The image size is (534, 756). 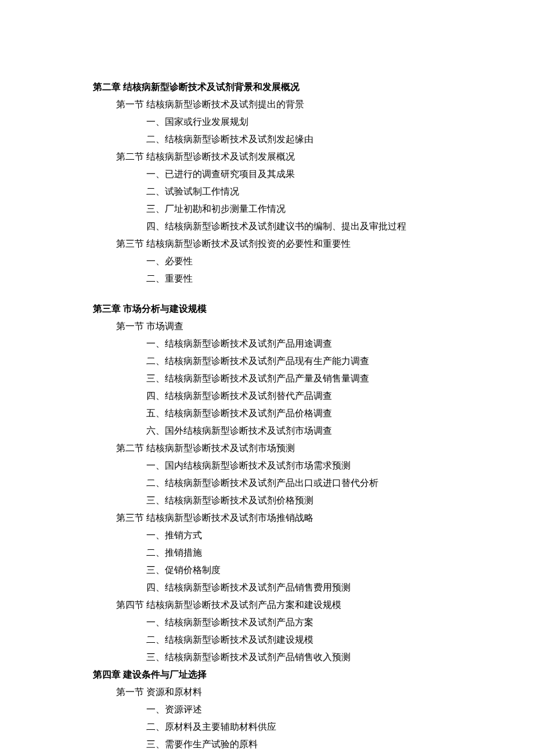 What do you see at coordinates (267, 483) in the screenshot?
I see `outline-item: 二、结核病新型诊断技术及试剂产品出口或进口替代分析` at bounding box center [267, 483].